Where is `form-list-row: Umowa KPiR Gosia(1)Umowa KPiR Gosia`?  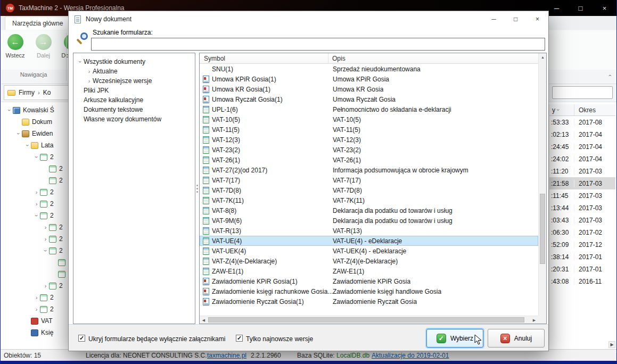 form-list-row: Umowa KPiR Gosia(1)Umowa KPiR Gosia is located at coordinates (369, 79).